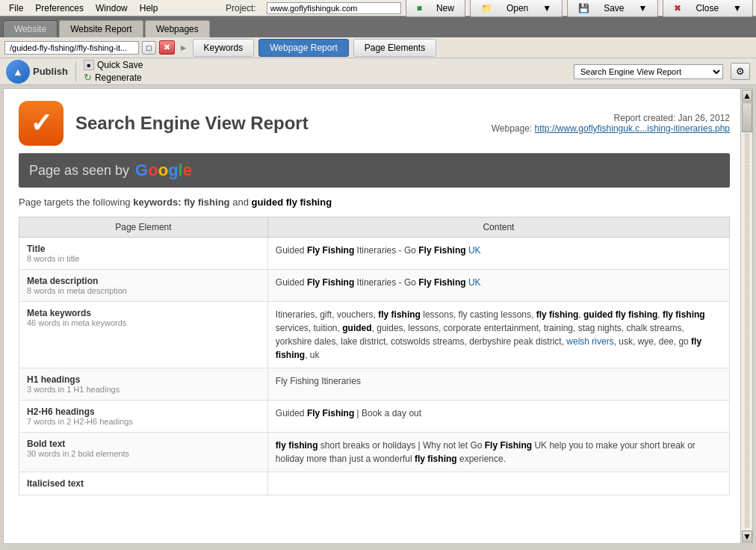 Image resolution: width=756 pixels, height=550 pixels. I want to click on quick-save-area: ■ Quick Save ↻ Regenerate, so click(114, 72).